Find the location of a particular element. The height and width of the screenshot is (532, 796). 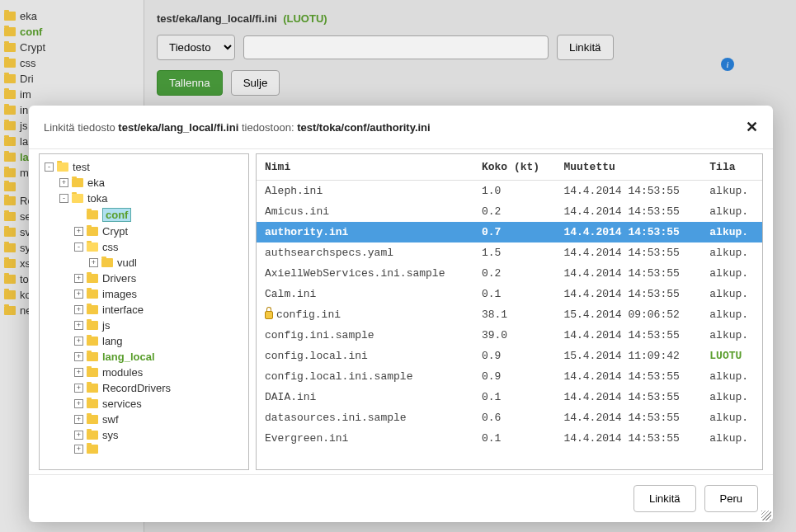

tree-label: toka is located at coordinates (97, 198).